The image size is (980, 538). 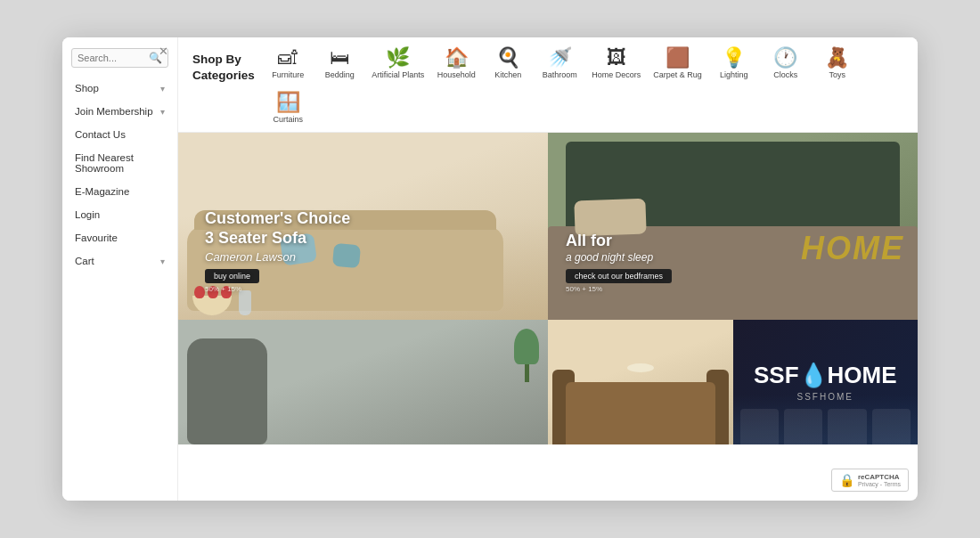 I want to click on bed-subtitle: a good night sleep, so click(x=618, y=257).